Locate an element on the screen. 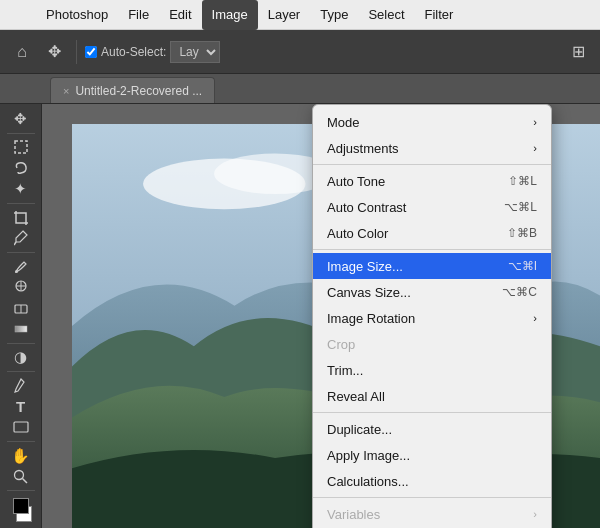 The height and width of the screenshot is (528, 600). menubar: Photoshop File Edit Image Layer Type Sel… is located at coordinates (300, 15).